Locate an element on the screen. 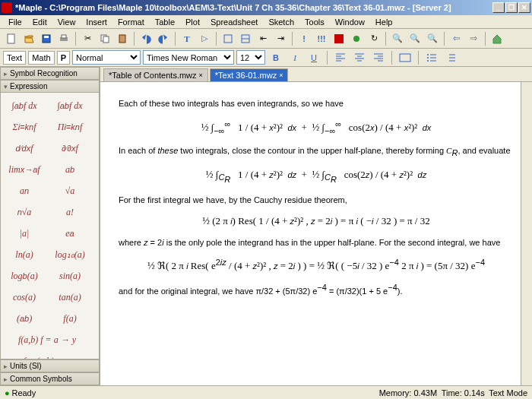 This screenshot has width=532, height=399. close-button: ✕ is located at coordinates (524, 8).